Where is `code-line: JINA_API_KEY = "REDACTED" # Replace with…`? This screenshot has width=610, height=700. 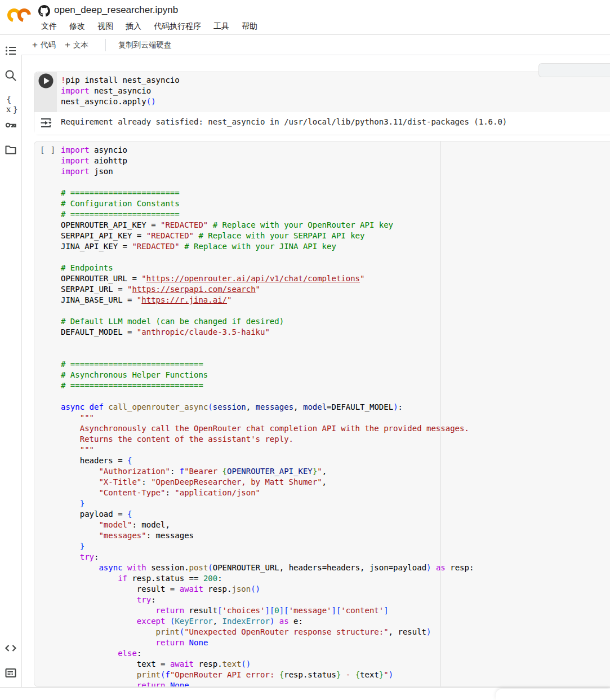 code-line: JINA_API_KEY = "REDACTED" # Replace with… is located at coordinates (336, 247).